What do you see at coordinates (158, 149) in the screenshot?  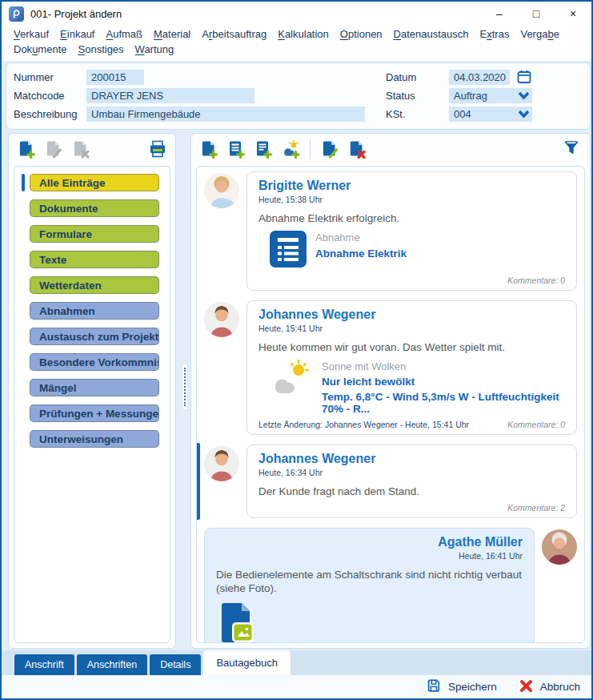 I see `print-icon` at bounding box center [158, 149].